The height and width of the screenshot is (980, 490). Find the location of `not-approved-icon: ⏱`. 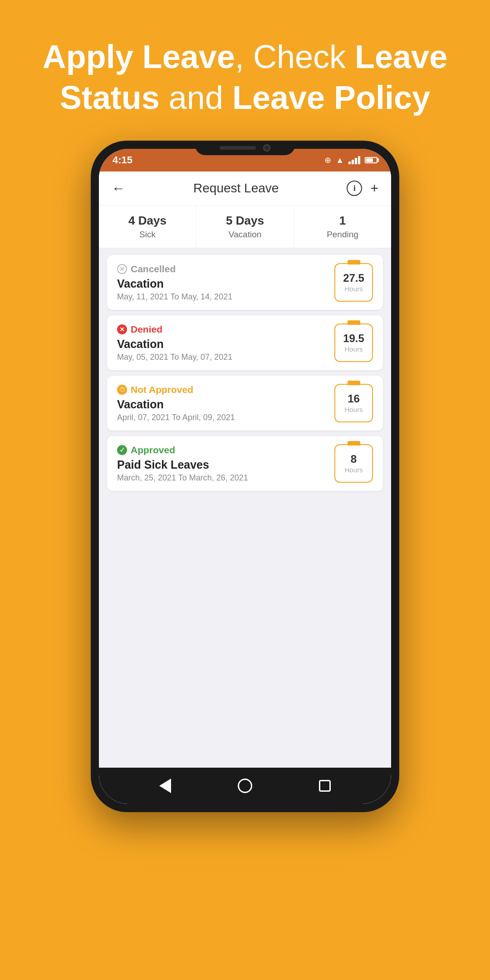

not-approved-icon: ⏱ is located at coordinates (122, 390).